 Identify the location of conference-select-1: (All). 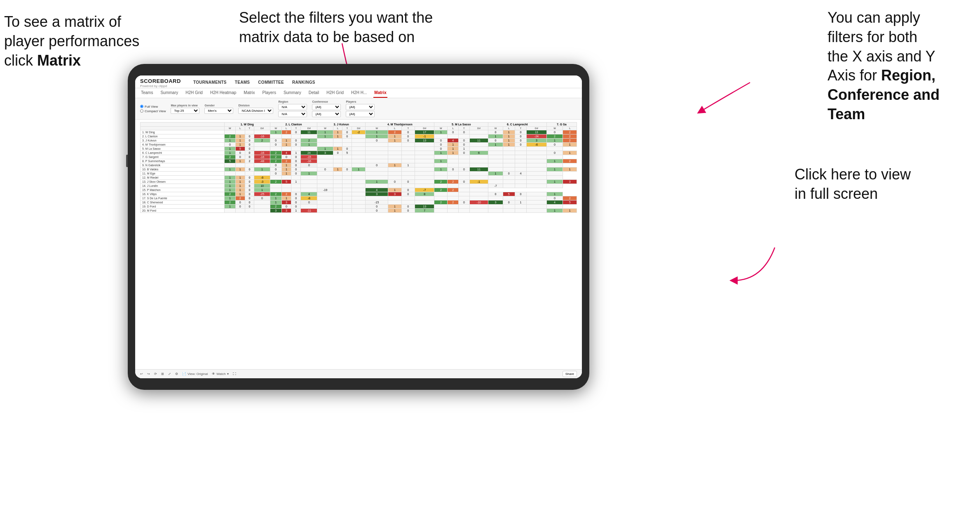
(326, 107).